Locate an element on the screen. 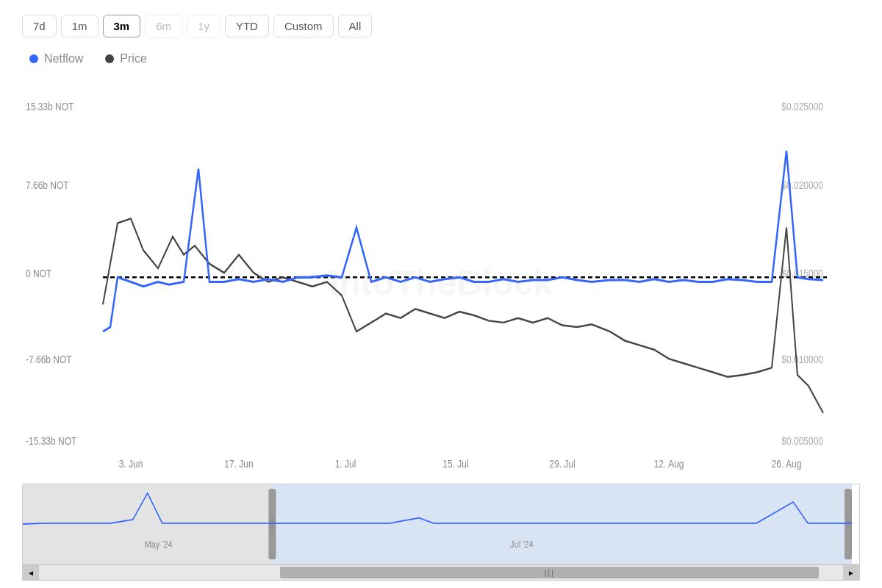 The image size is (882, 588). scrollbar-right-arrow: ► is located at coordinates (851, 573).